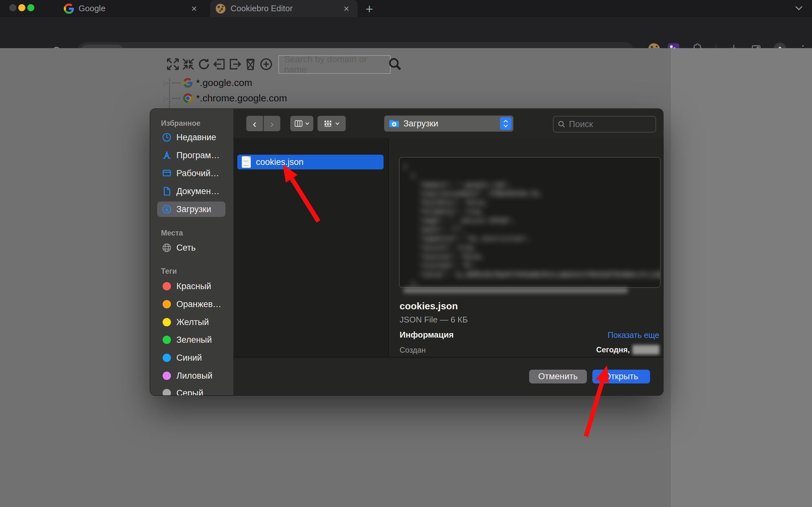  What do you see at coordinates (204, 64) in the screenshot?
I see `refresh-icon` at bounding box center [204, 64].